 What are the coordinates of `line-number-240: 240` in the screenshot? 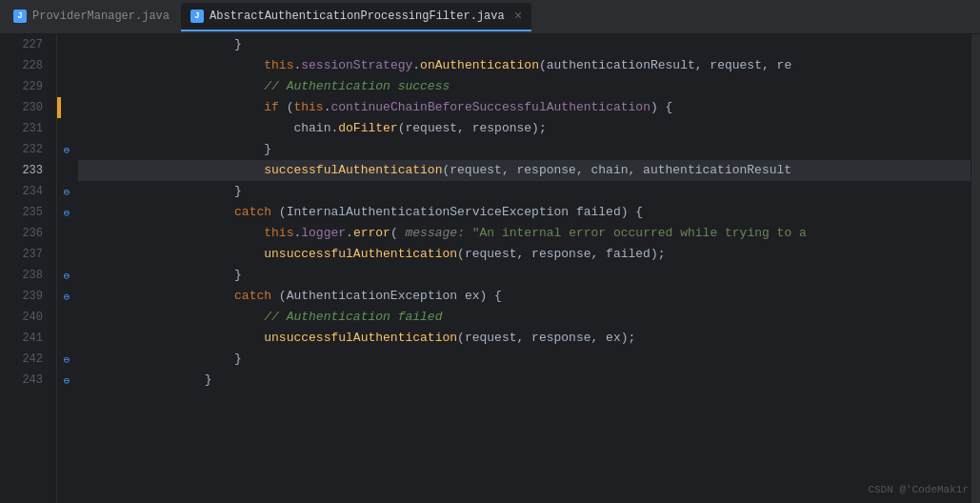 It's located at (25, 317).